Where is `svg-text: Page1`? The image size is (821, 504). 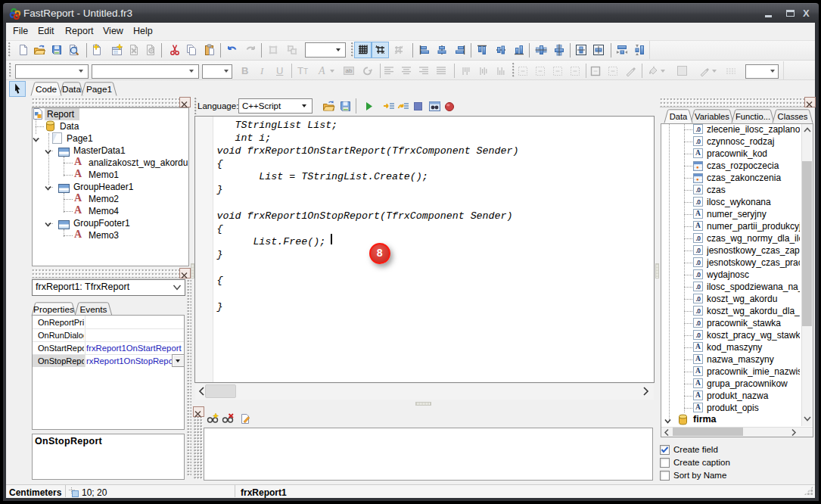 svg-text: Page1 is located at coordinates (99, 89).